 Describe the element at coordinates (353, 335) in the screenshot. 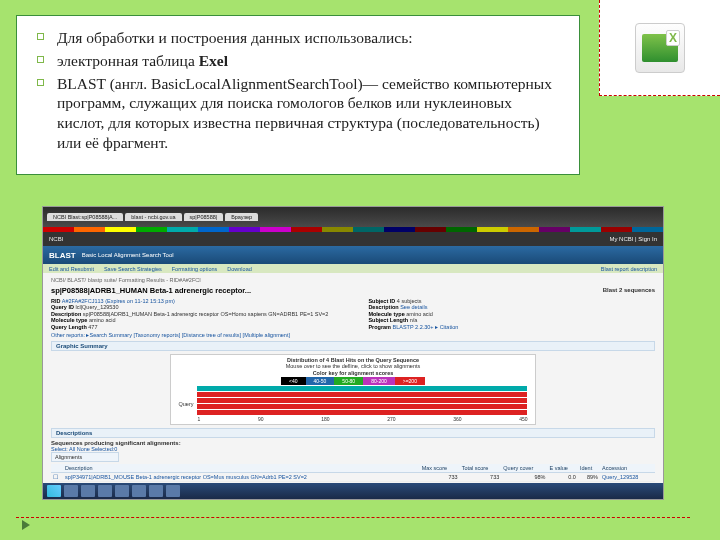

I see `other-reports: Other reports: ▸Search Summary [Taxonomy…` at that location.